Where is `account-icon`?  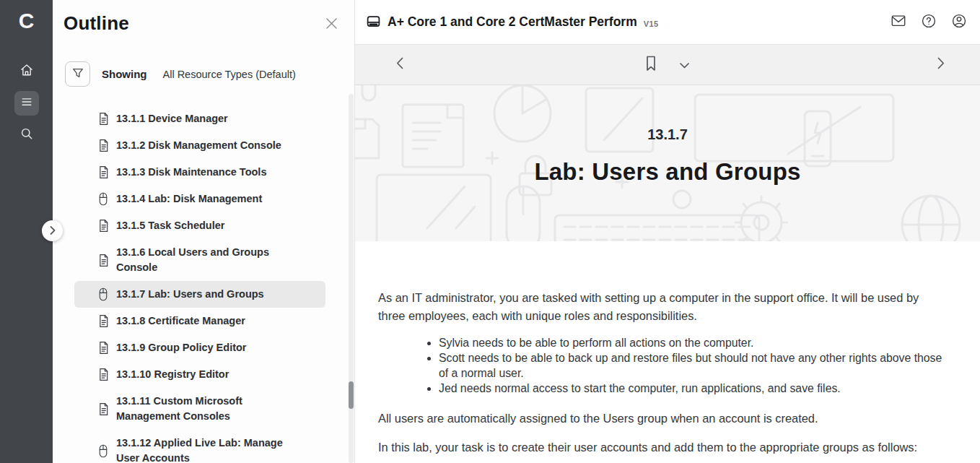 account-icon is located at coordinates (959, 22).